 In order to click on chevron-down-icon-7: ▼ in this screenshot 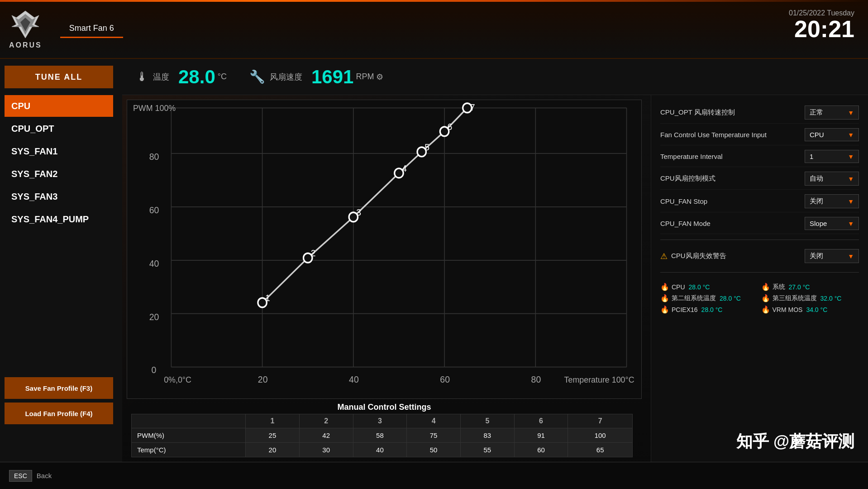, I will do `click(851, 256)`.